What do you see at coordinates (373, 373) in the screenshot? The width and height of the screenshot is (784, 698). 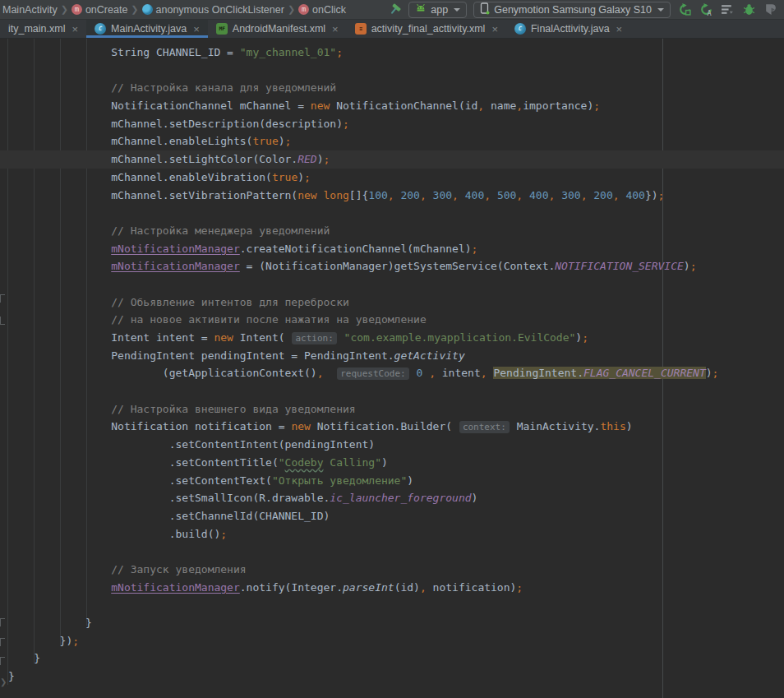 I see `inlay-hint: requestCode:` at bounding box center [373, 373].